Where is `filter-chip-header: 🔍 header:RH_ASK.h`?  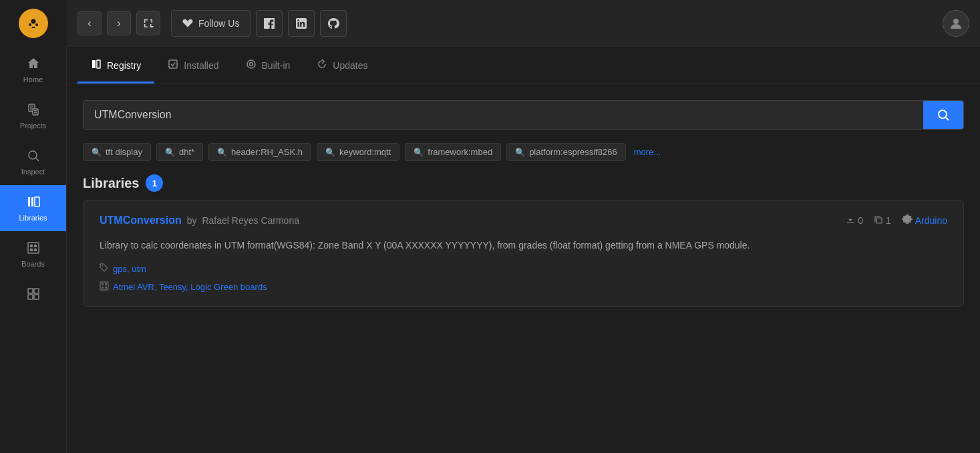 filter-chip-header: 🔍 header:RH_ASK.h is located at coordinates (260, 152).